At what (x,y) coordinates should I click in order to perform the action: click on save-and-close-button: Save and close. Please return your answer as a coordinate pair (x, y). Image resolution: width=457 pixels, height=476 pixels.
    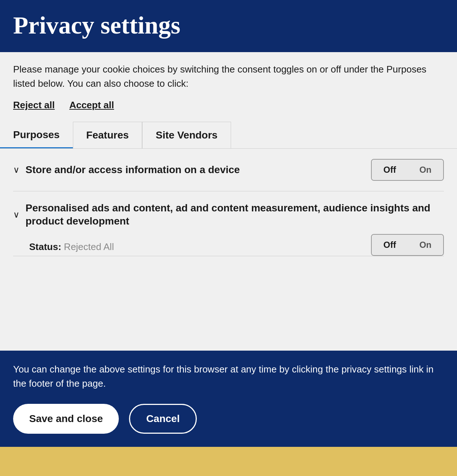
    Looking at the image, I should click on (66, 419).